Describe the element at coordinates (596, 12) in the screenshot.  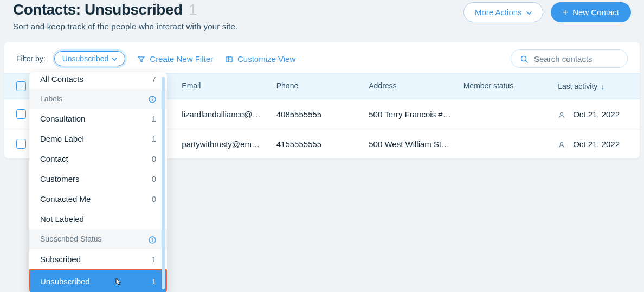
I see `new-contact-label: New Contact` at that location.